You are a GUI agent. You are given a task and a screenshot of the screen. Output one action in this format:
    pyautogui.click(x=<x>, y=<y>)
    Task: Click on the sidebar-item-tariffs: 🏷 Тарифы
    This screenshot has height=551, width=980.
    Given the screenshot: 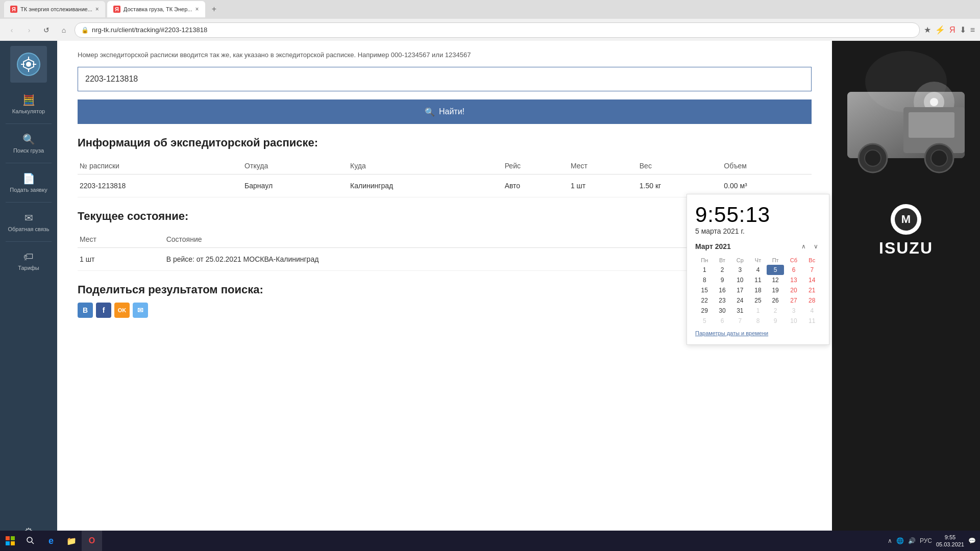 What is the action you would take?
    pyautogui.click(x=29, y=261)
    